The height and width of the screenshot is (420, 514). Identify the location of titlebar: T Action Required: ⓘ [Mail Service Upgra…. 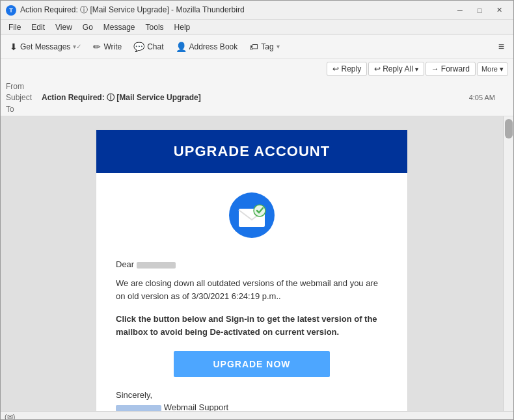
(257, 10).